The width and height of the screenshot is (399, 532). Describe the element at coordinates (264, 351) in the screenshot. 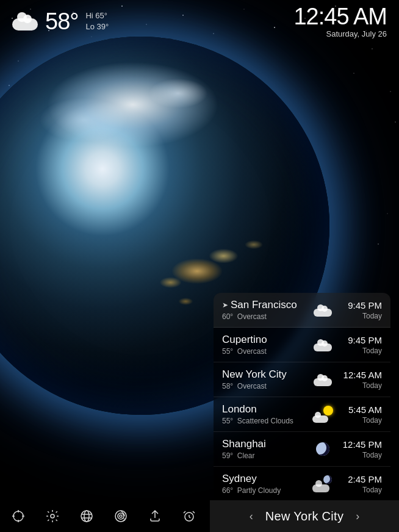

I see `city-condition: 55° Overcast` at that location.